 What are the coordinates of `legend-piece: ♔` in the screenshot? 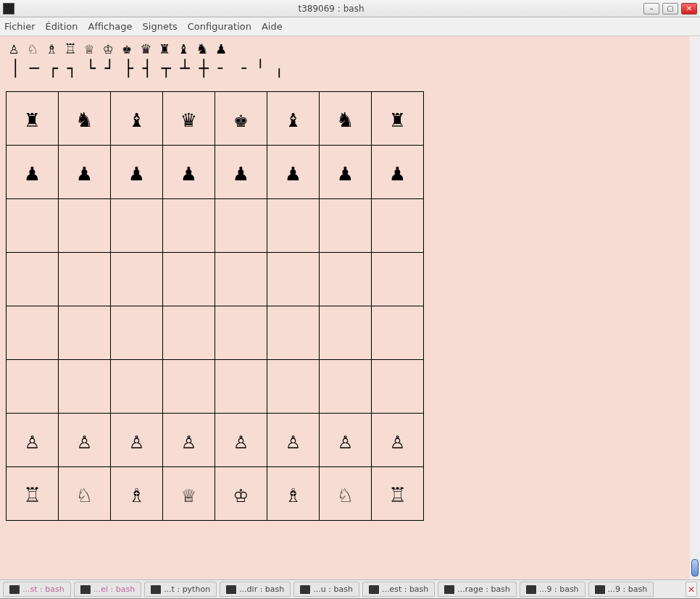 It's located at (108, 49).